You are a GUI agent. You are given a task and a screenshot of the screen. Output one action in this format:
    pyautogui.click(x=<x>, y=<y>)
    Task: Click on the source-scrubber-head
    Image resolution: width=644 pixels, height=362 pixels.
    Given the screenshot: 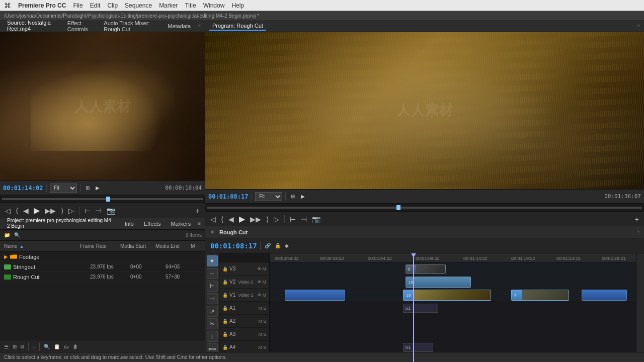 What is the action you would take?
    pyautogui.click(x=108, y=199)
    